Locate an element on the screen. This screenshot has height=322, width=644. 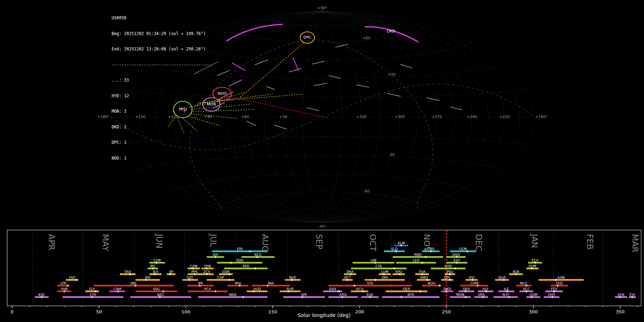
tick-label: 300 is located at coordinates (533, 312).